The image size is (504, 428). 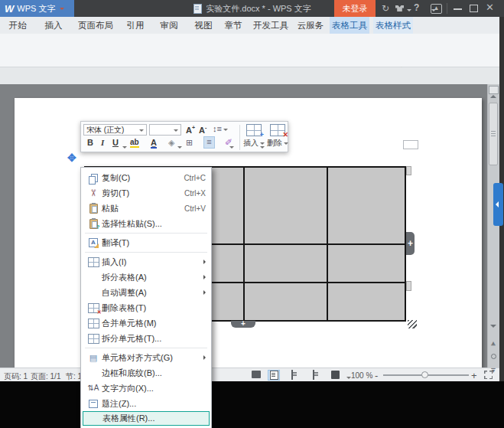 What do you see at coordinates (146, 262) in the screenshot?
I see `menu-item-insert: 插入(I)` at bounding box center [146, 262].